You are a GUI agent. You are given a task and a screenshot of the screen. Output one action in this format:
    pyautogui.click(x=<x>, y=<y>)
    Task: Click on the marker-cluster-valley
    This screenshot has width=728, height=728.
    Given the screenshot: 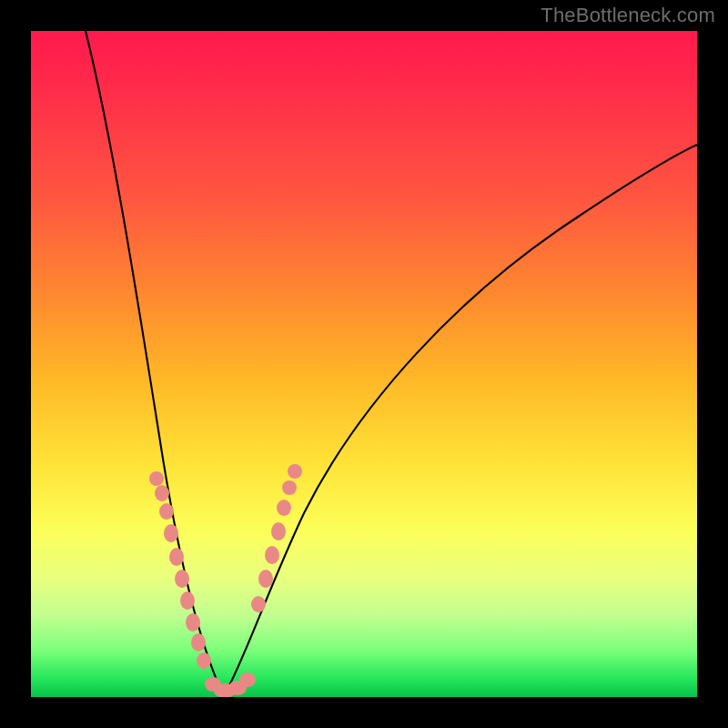 What is the action you would take?
    pyautogui.click(x=230, y=684)
    